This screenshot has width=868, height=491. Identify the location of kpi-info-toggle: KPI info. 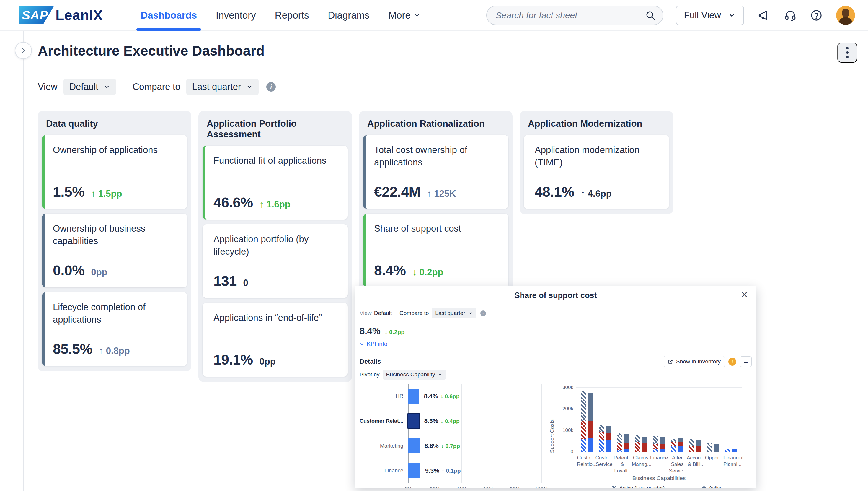
(556, 345).